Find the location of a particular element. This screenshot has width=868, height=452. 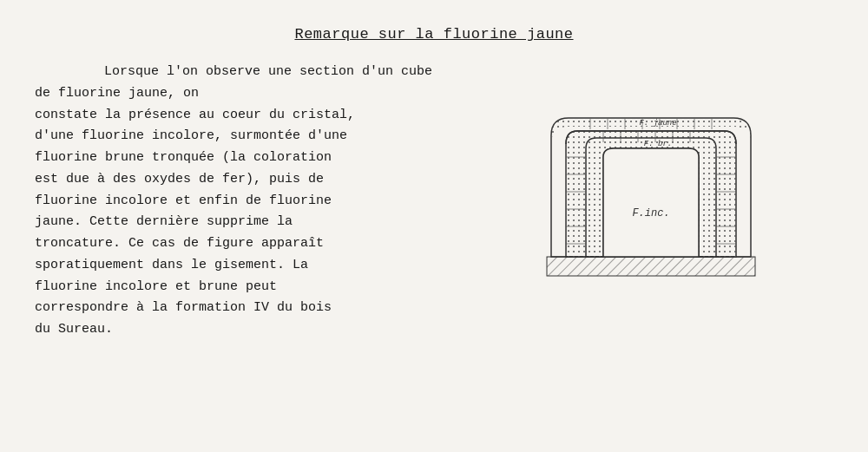

fluorine-diagram: F. jaune F. br. F.inc. is located at coordinates (651, 187).